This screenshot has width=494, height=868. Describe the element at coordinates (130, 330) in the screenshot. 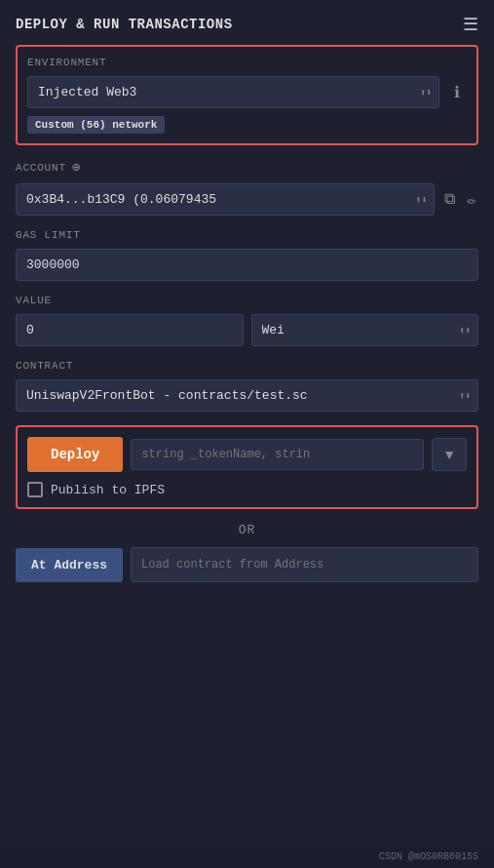

I see `value-input-wrapper` at that location.